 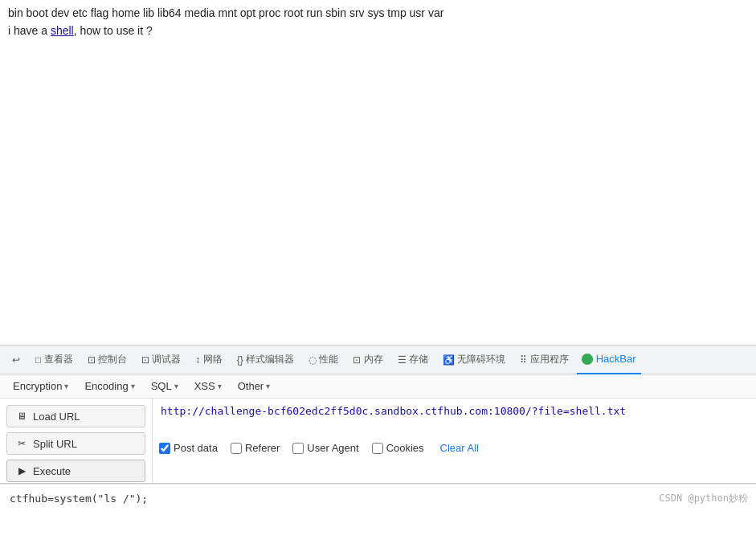 What do you see at coordinates (76, 471) in the screenshot?
I see `execute-button: ▶ Execute` at bounding box center [76, 471].